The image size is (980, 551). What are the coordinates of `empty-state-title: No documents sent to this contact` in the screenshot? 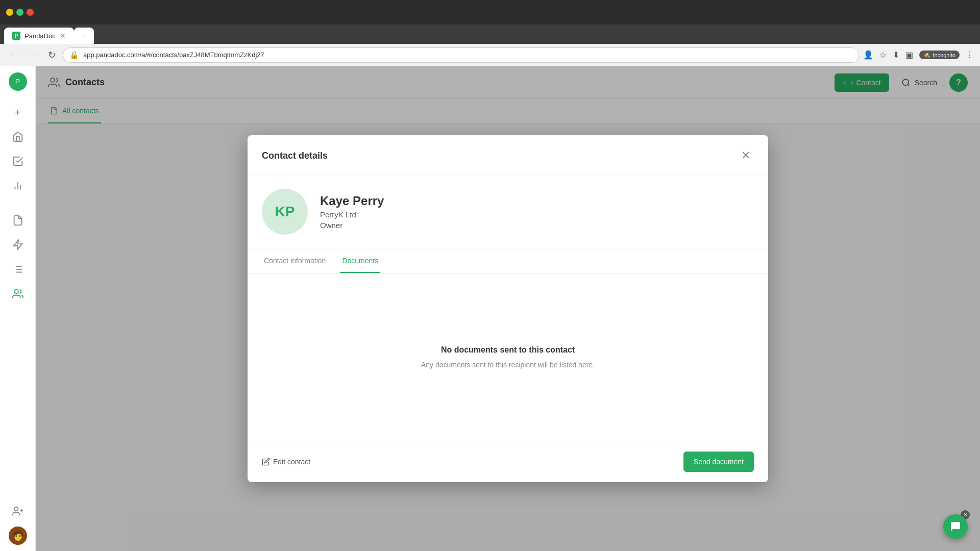 It's located at (508, 350).